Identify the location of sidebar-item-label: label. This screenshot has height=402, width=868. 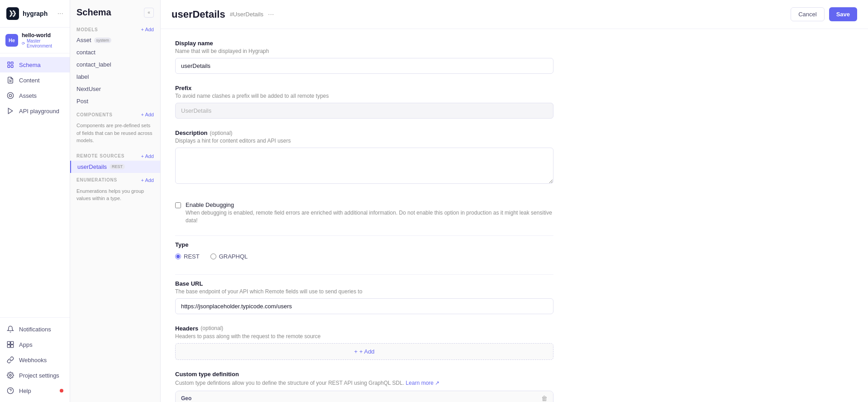
(115, 77).